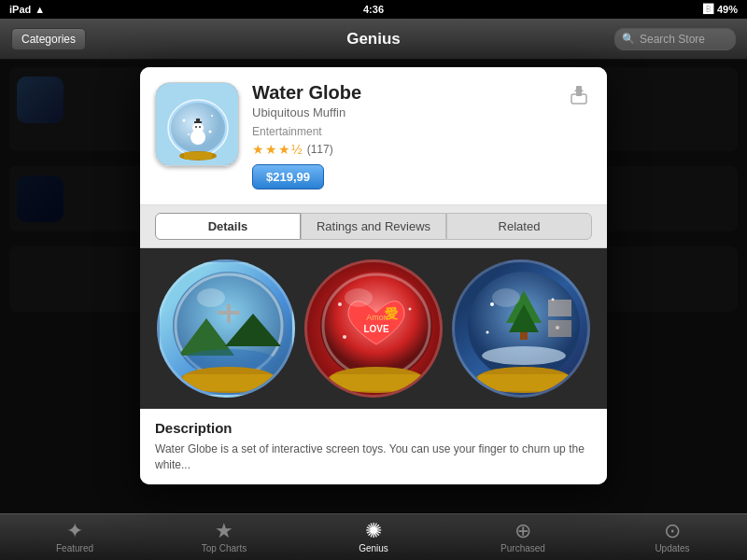 The image size is (747, 560). What do you see at coordinates (288, 177) in the screenshot?
I see `price-button: $219,99` at bounding box center [288, 177].